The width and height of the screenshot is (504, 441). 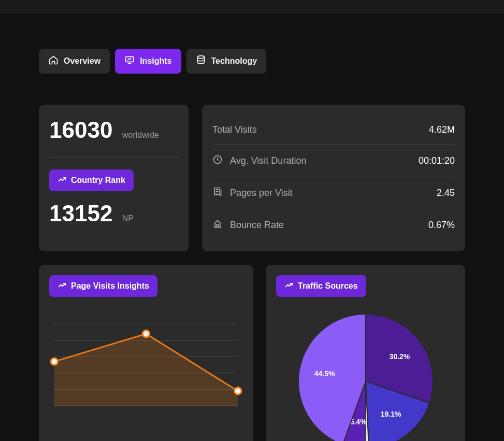 What do you see at coordinates (146, 365) in the screenshot?
I see `line-chart` at bounding box center [146, 365].